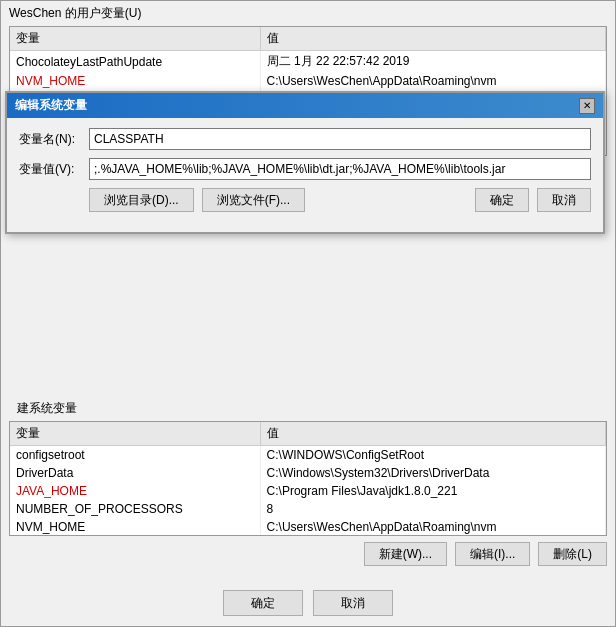 This screenshot has height=627, width=616. I want to click on user-col-name: 变量, so click(135, 39).